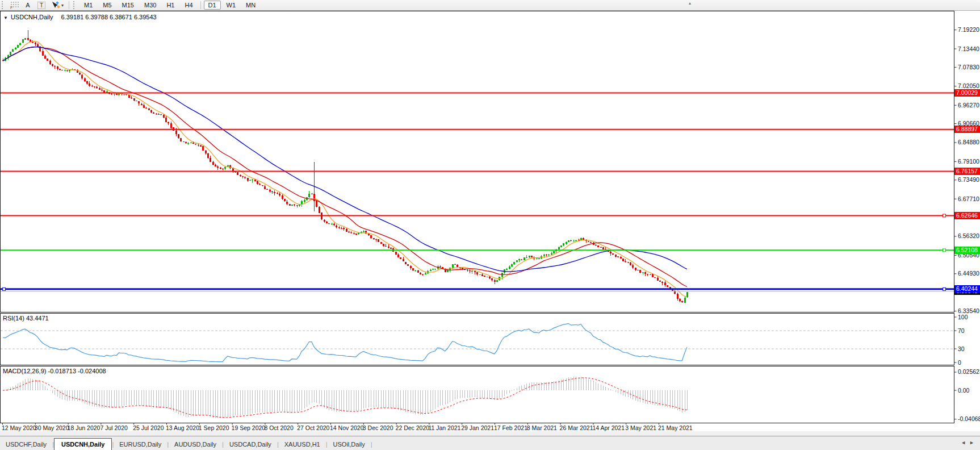 This screenshot has width=980, height=450. What do you see at coordinates (490, 434) in the screenshot?
I see `horizontal-scrollbar` at bounding box center [490, 434].